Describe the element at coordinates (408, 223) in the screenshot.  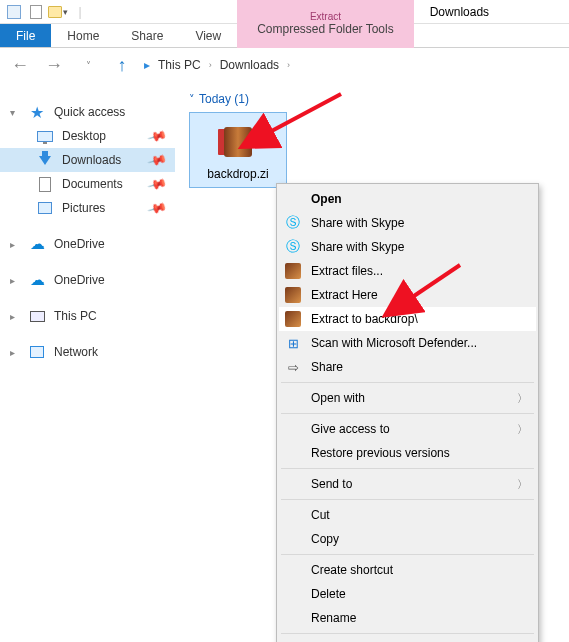
I see `ctx-skype-1: ⓈShare with Skype` at that location.